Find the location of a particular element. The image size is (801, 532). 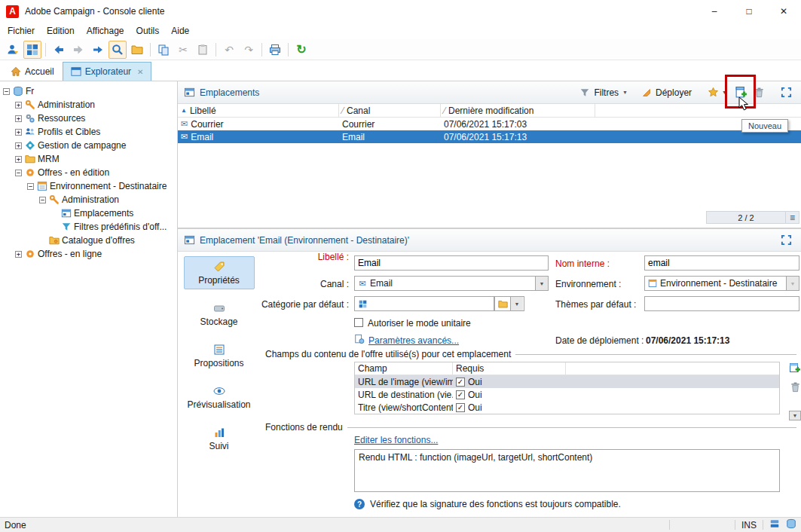

column-header-requis: Requis is located at coordinates (509, 368).